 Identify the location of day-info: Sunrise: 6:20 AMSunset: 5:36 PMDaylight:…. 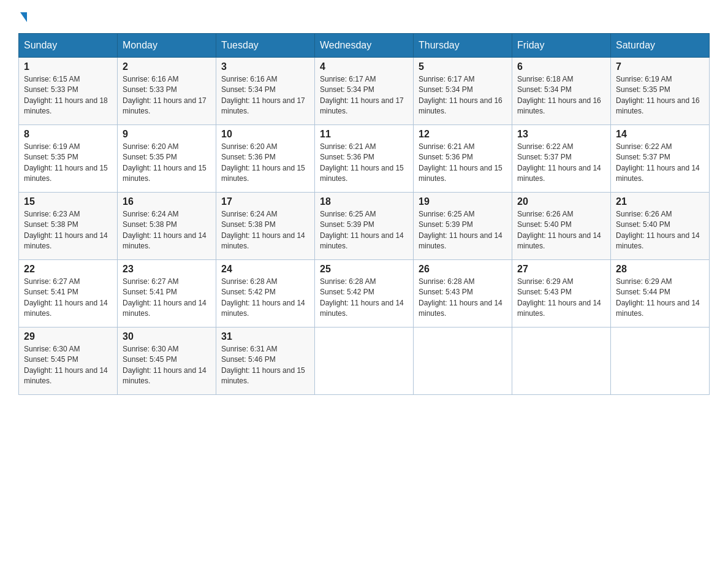
(265, 163).